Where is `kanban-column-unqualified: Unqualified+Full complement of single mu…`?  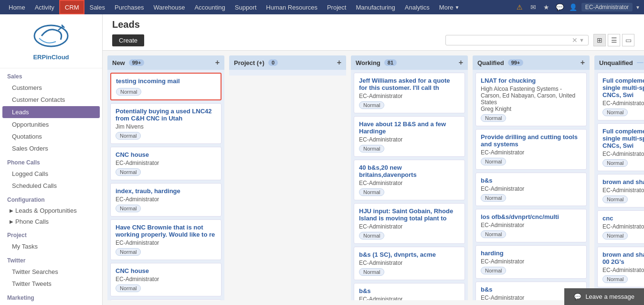
kanban-column-unqualified: Unqualified+Full complement of single mu… is located at coordinates (619, 178).